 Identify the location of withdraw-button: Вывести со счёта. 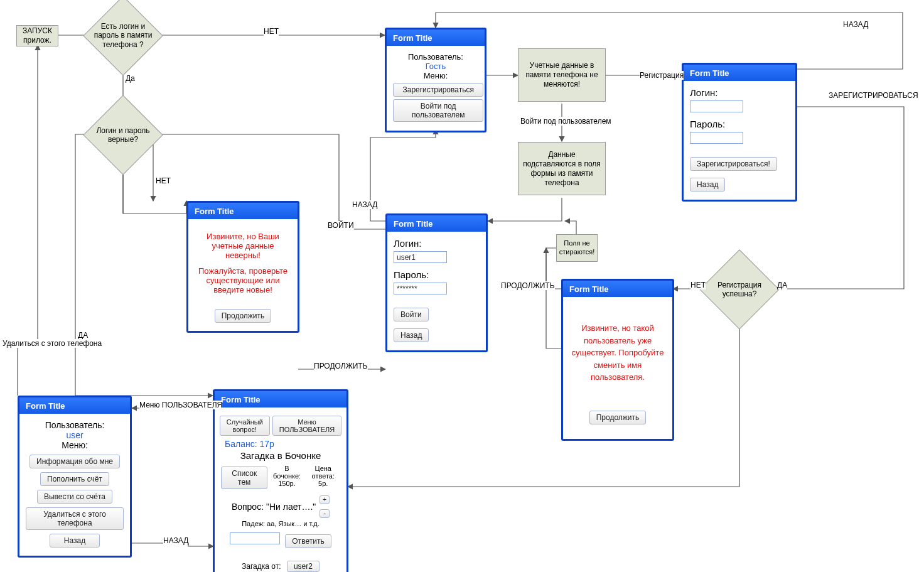
(75, 497).